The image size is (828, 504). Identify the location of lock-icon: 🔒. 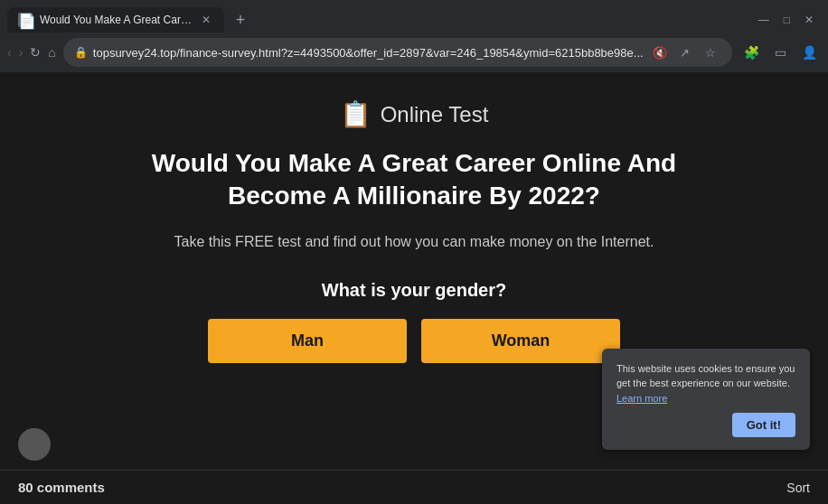
(81, 52).